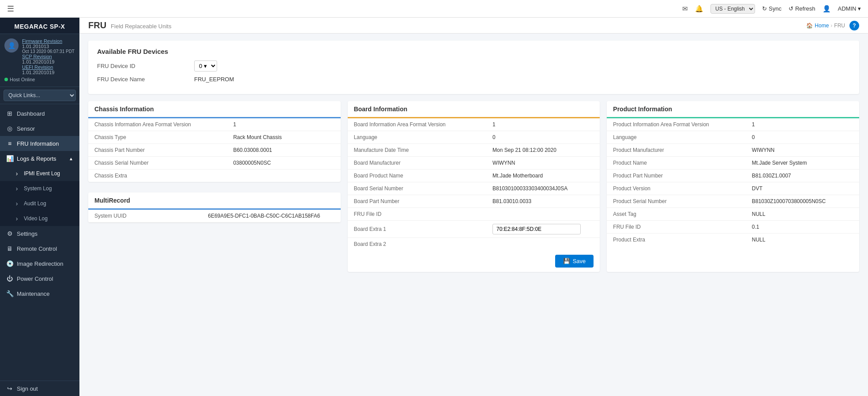 Image resolution: width=868 pixels, height=396 pixels. What do you see at coordinates (474, 51) in the screenshot?
I see `available-fru-title: Available FRU Devices` at bounding box center [474, 51].